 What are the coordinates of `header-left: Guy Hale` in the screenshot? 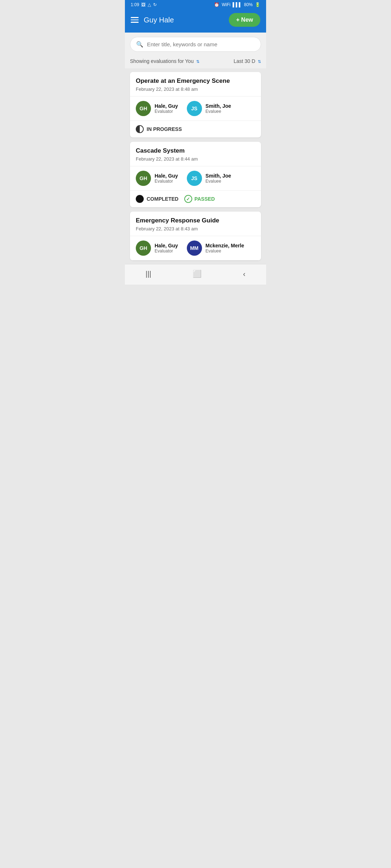 It's located at (152, 20).